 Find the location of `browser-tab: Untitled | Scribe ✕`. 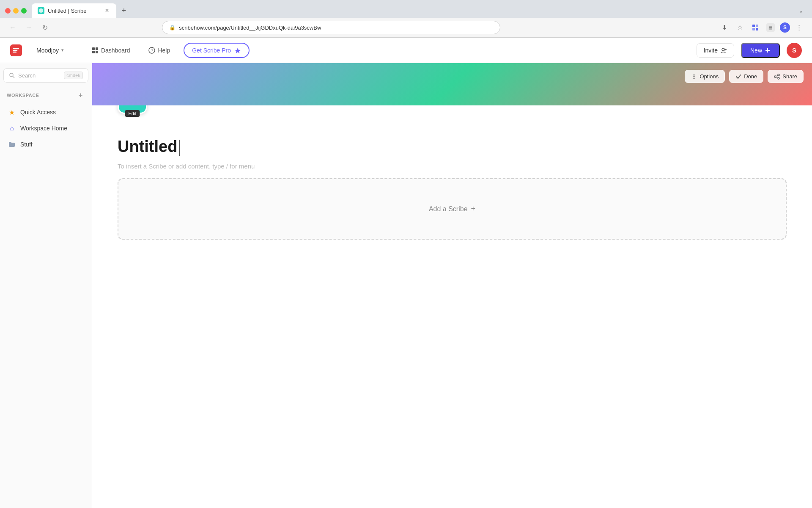

browser-tab: Untitled | Scribe ✕ is located at coordinates (74, 11).